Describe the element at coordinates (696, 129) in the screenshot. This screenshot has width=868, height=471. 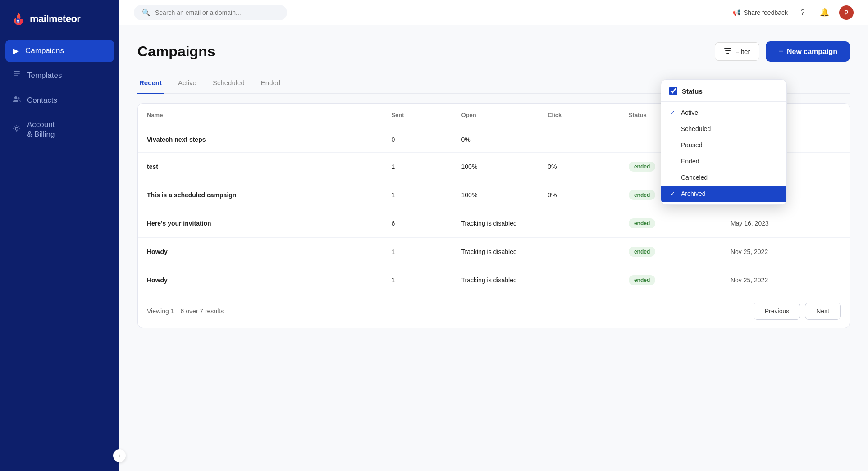
I see `filter-option-label: Scheduled` at that location.